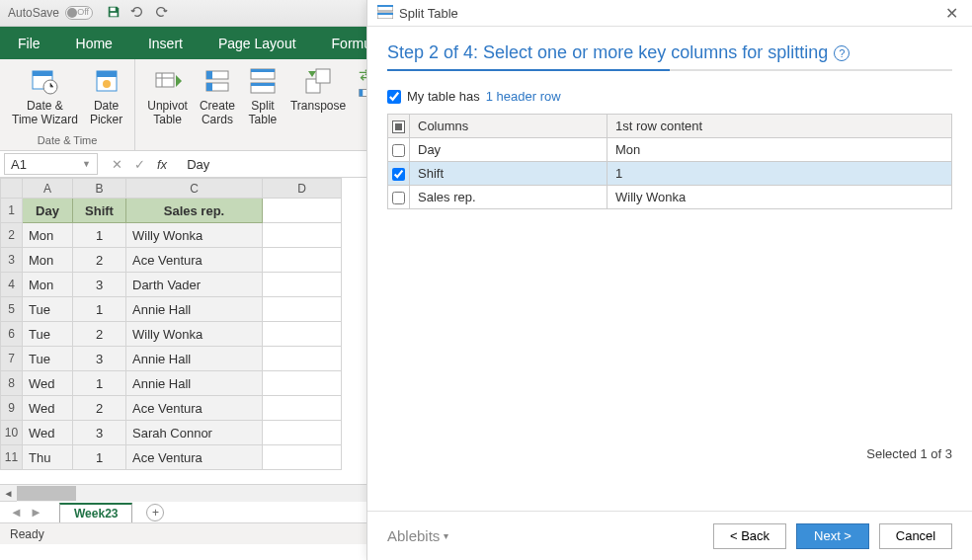 Image resolution: width=972 pixels, height=560 pixels. What do you see at coordinates (670, 150) in the screenshot?
I see `column-row: DayMon` at bounding box center [670, 150].